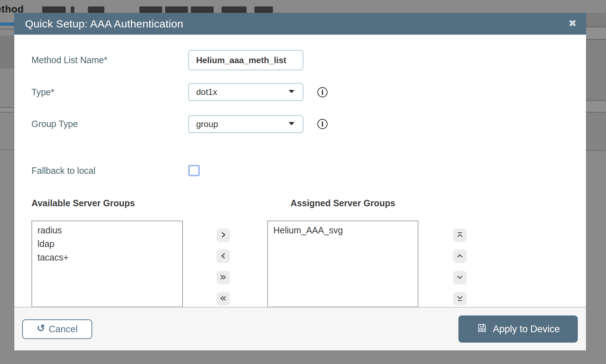 The width and height of the screenshot is (606, 364). I want to click on move-all-right-button, so click(223, 278).